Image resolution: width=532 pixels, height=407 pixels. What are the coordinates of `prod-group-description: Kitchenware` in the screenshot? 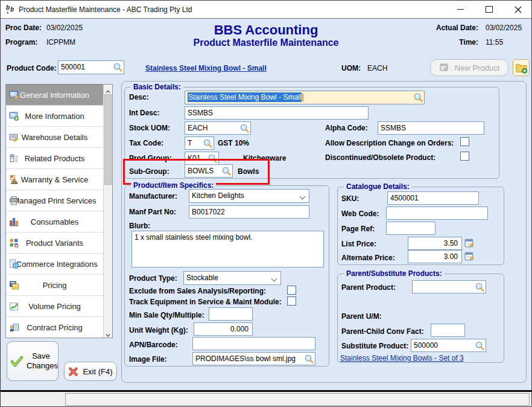 It's located at (264, 158).